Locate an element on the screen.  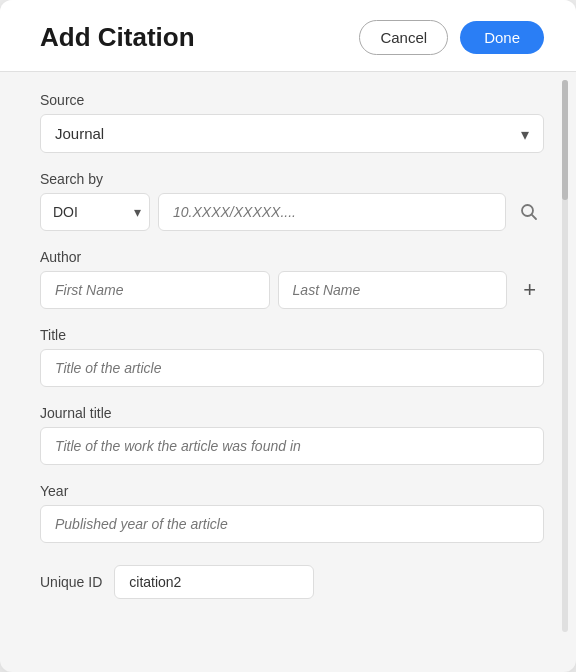
search-by-label: Search by is located at coordinates (292, 179).